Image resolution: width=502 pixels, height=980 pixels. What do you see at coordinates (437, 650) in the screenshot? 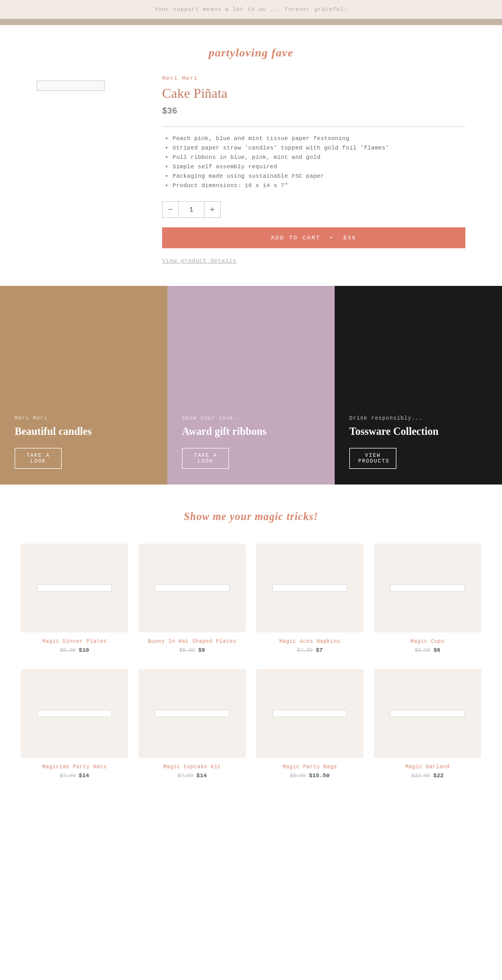
I see `price-sale: $6` at bounding box center [437, 650].